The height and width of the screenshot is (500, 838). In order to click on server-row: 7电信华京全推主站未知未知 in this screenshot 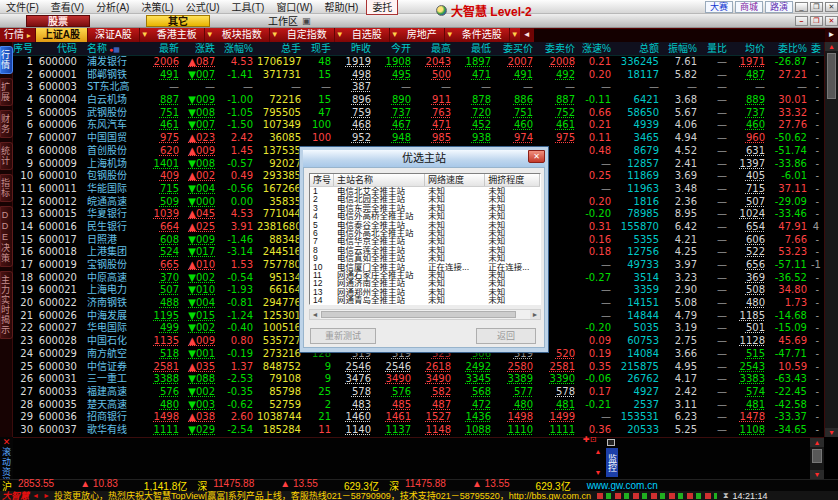, I will do `click(425, 241)`.